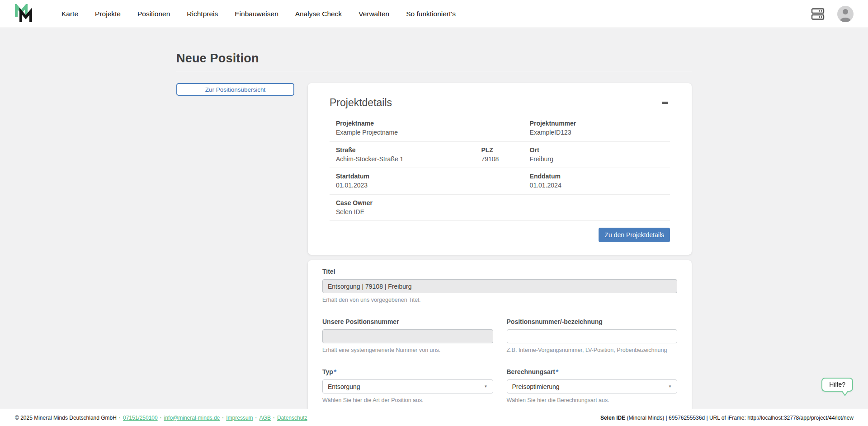  I want to click on our-position-number-helper-text: Erhält eine systemgenerierte Nummer von …, so click(408, 350).